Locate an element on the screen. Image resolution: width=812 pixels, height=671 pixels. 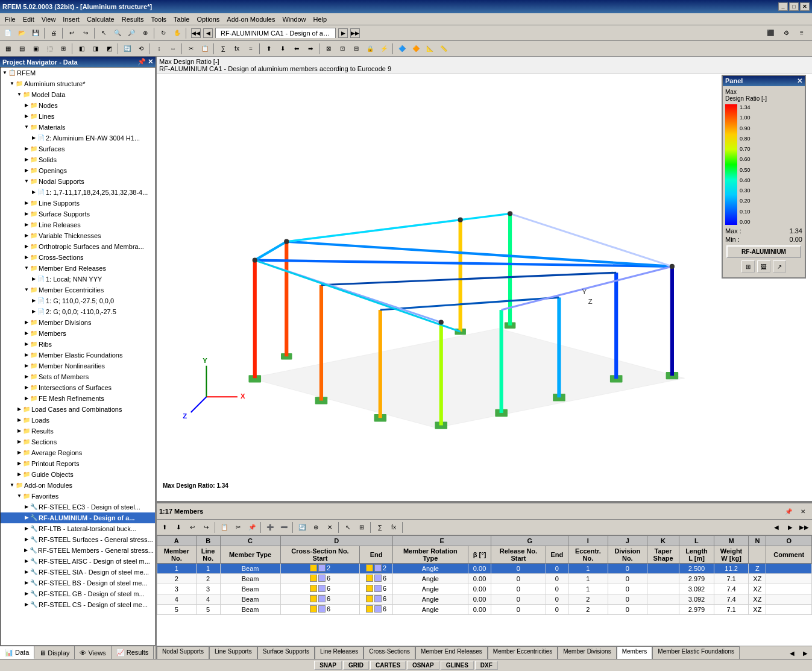
tt-btn16: fx is located at coordinates (394, 528).